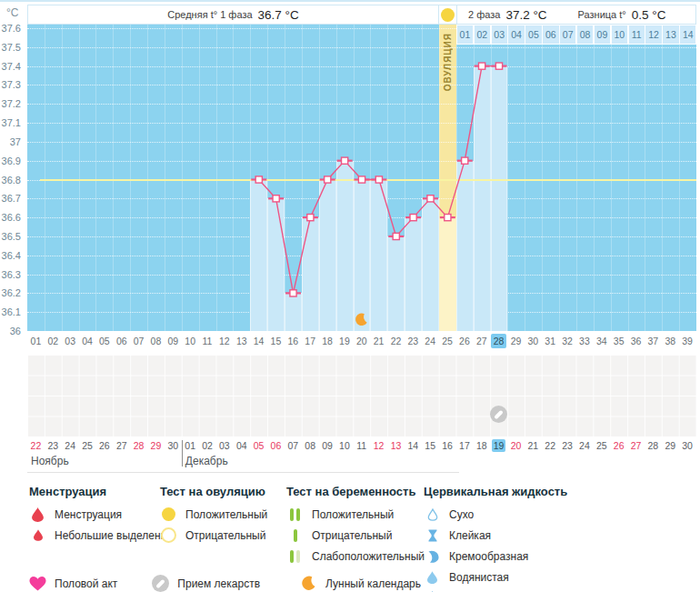 Image resolution: width=700 pixels, height=592 pixels. What do you see at coordinates (138, 342) in the screenshot?
I see `cycle-day-label: 07` at bounding box center [138, 342].